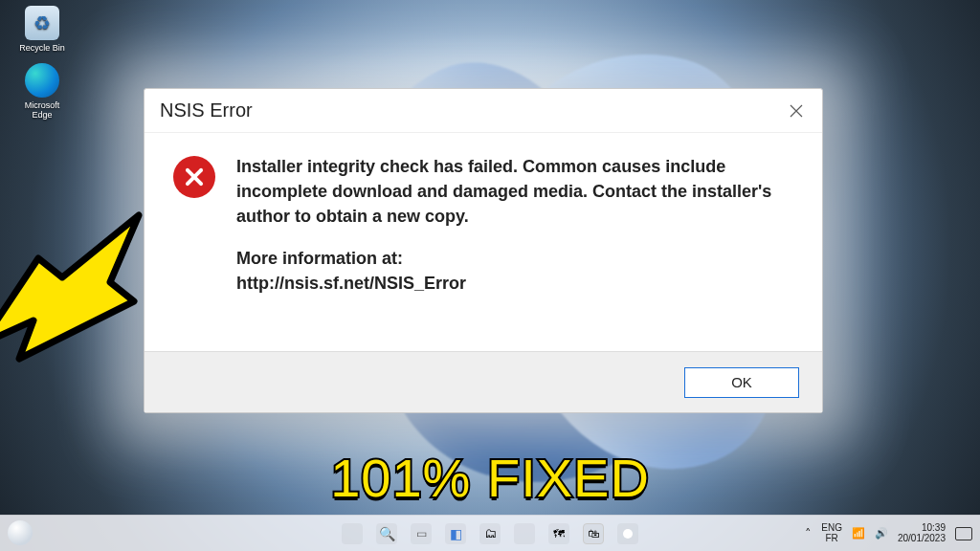 This screenshot has width=980, height=551. What do you see at coordinates (796, 111) in the screenshot?
I see `close-icon` at bounding box center [796, 111].